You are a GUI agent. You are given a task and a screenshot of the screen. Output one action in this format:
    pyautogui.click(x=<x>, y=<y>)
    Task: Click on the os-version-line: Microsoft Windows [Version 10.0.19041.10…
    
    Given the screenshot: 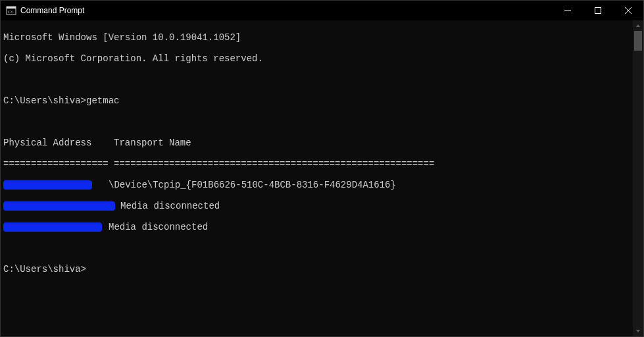 What is the action you would take?
    pyautogui.click(x=317, y=38)
    